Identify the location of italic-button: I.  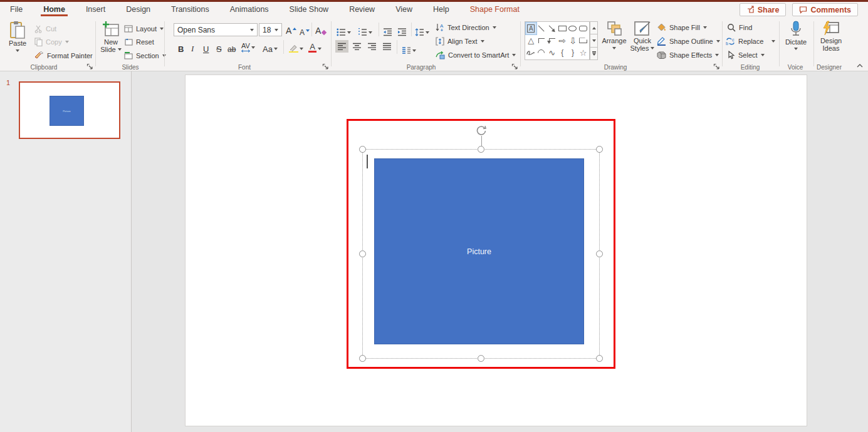
(192, 48).